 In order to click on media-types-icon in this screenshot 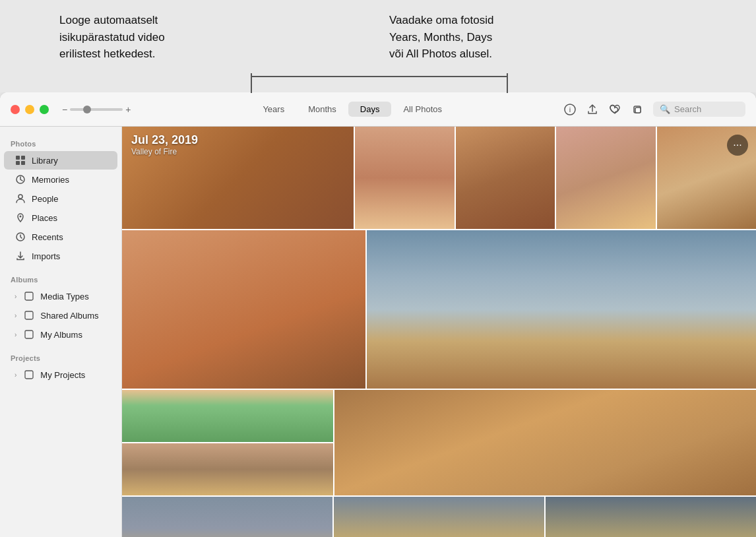, I will do `click(29, 296)`.